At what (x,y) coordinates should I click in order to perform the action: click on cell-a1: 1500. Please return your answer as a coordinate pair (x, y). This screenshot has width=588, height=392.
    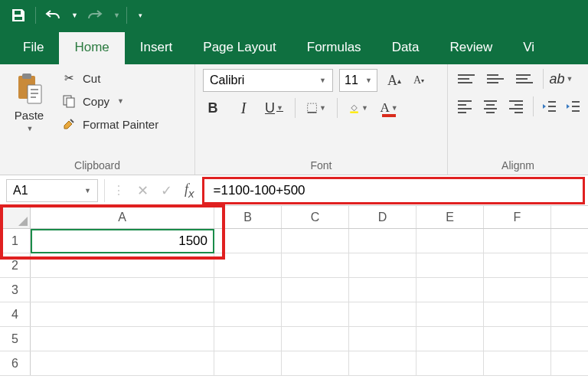
    Looking at the image, I should click on (122, 240).